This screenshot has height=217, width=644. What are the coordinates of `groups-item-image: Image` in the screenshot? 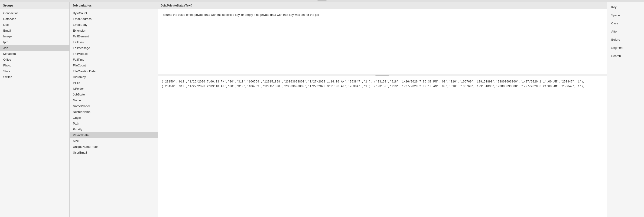 It's located at (35, 37).